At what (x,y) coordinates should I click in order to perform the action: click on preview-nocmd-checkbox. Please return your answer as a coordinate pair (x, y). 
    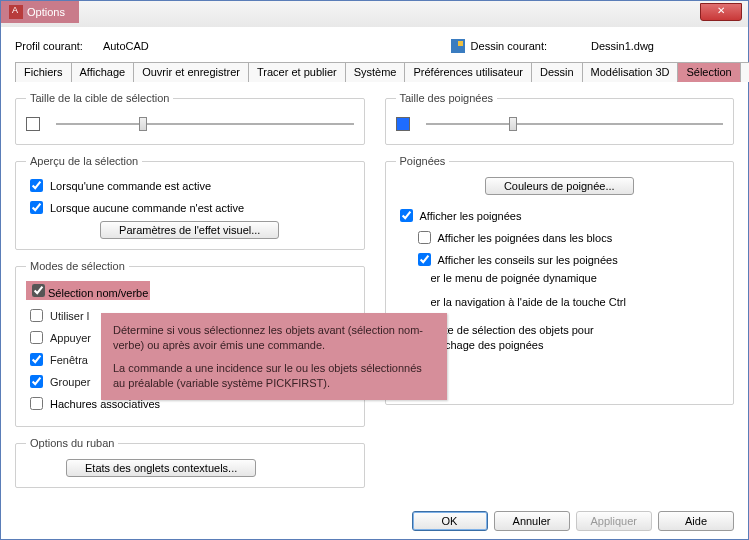
    Looking at the image, I should click on (36, 208).